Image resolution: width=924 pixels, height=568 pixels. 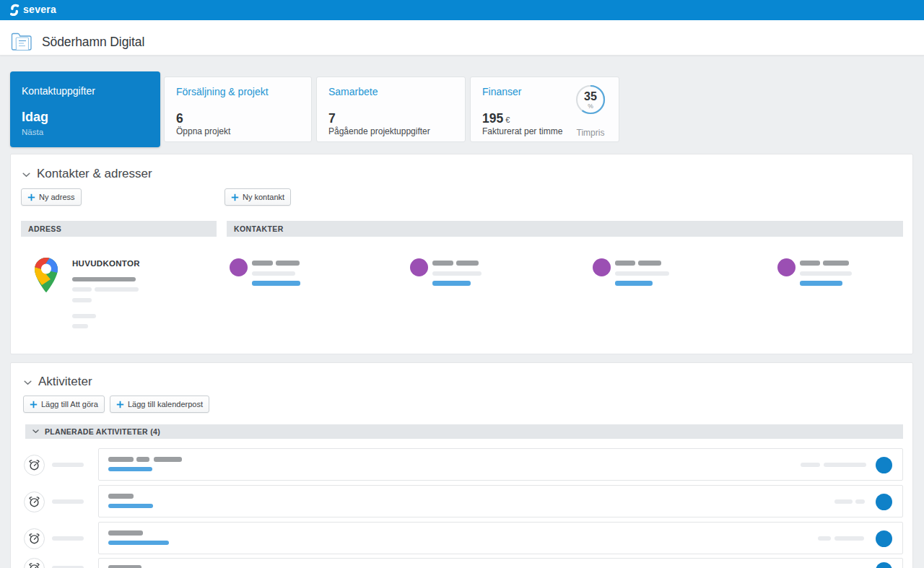 What do you see at coordinates (462, 10) in the screenshot?
I see `top-bar: severa` at bounding box center [462, 10].